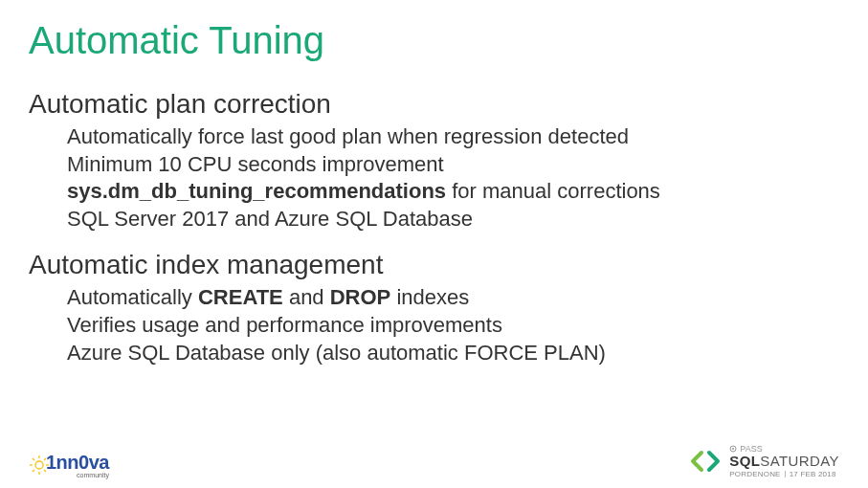 Image resolution: width=868 pixels, height=488 pixels. What do you see at coordinates (454, 325) in the screenshot?
I see `bullet-item: Verifies usage and performance improveme…` at bounding box center [454, 325].